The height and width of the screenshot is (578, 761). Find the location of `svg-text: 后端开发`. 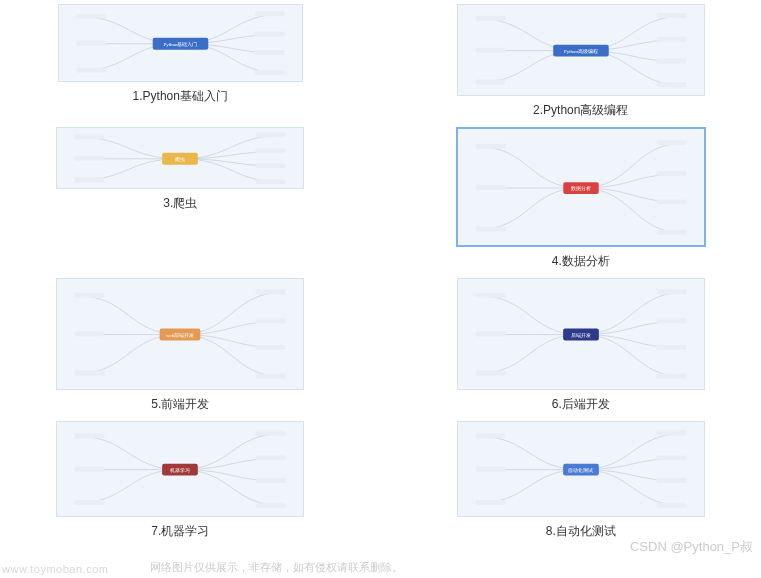

svg-text: 后端开发 is located at coordinates (581, 335).